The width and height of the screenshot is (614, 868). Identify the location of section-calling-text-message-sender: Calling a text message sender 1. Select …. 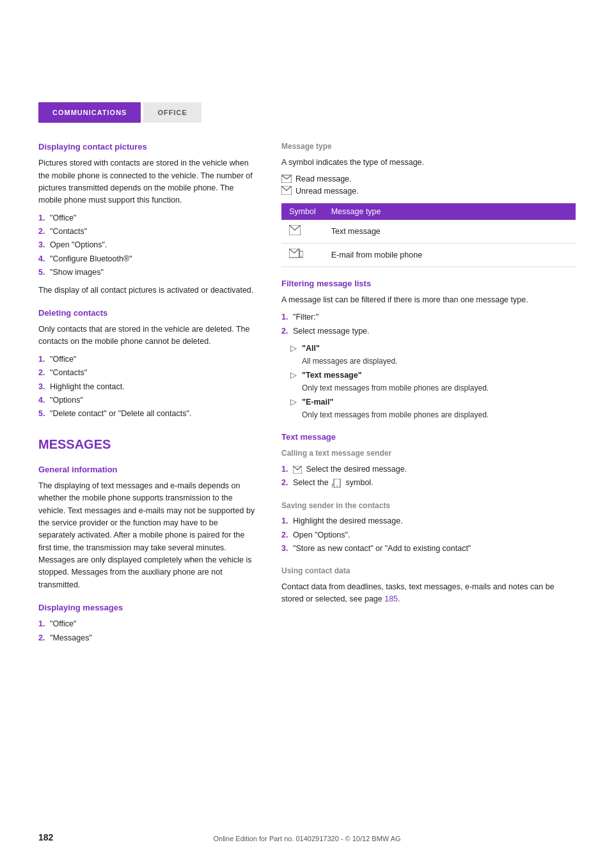
(429, 468).